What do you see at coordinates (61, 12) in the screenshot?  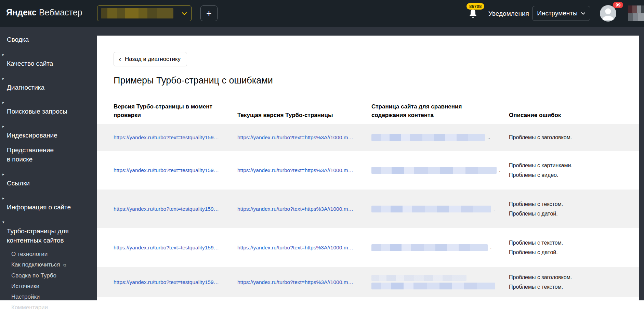 I see `logo-webmaster: Вебмастер` at bounding box center [61, 12].